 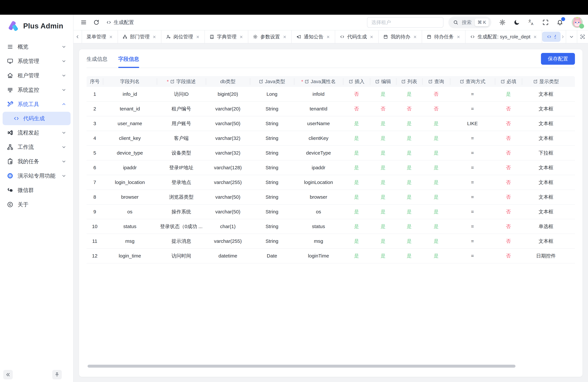 What do you see at coordinates (318, 124) in the screenshot?
I see `cell-field: userName` at bounding box center [318, 124].